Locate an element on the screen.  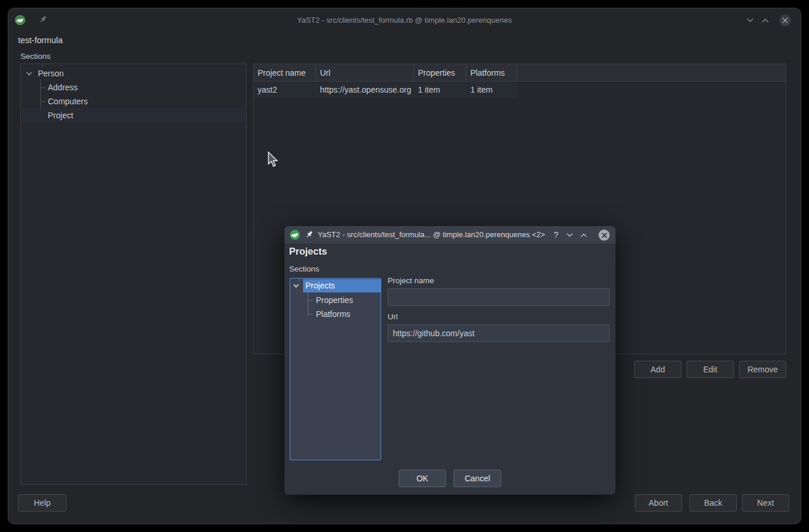
back-button: Back is located at coordinates (713, 503).